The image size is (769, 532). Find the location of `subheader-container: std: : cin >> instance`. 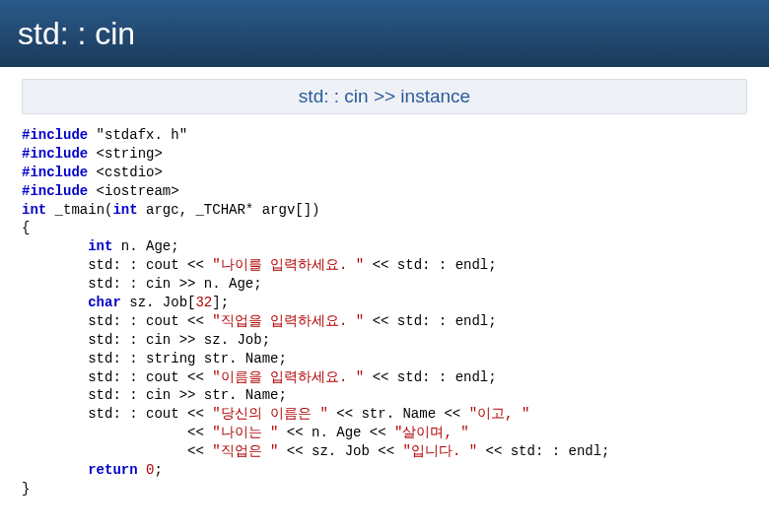

subheader-container: std: : cin >> instance is located at coordinates (384, 95).